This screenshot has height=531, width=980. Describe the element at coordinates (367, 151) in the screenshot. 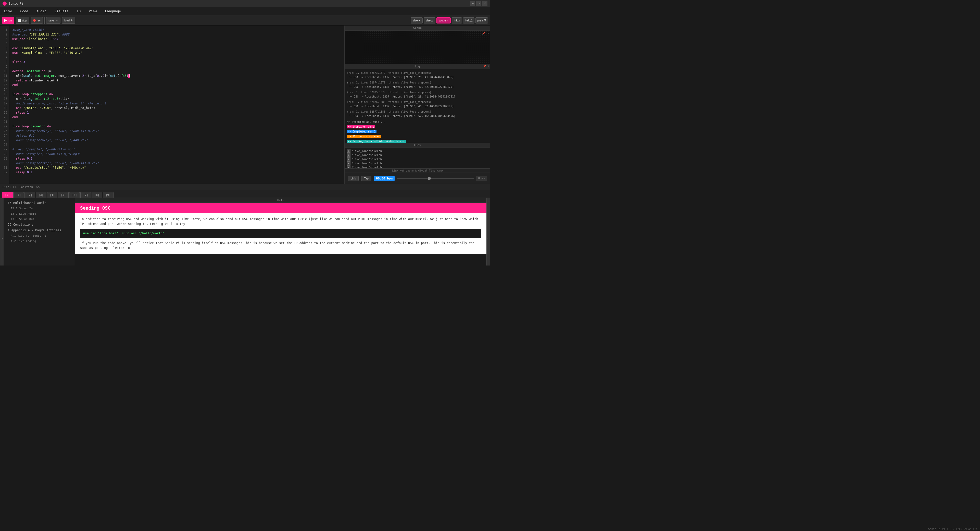

I see `cue-label-1: /live_loop/squelch` at that location.